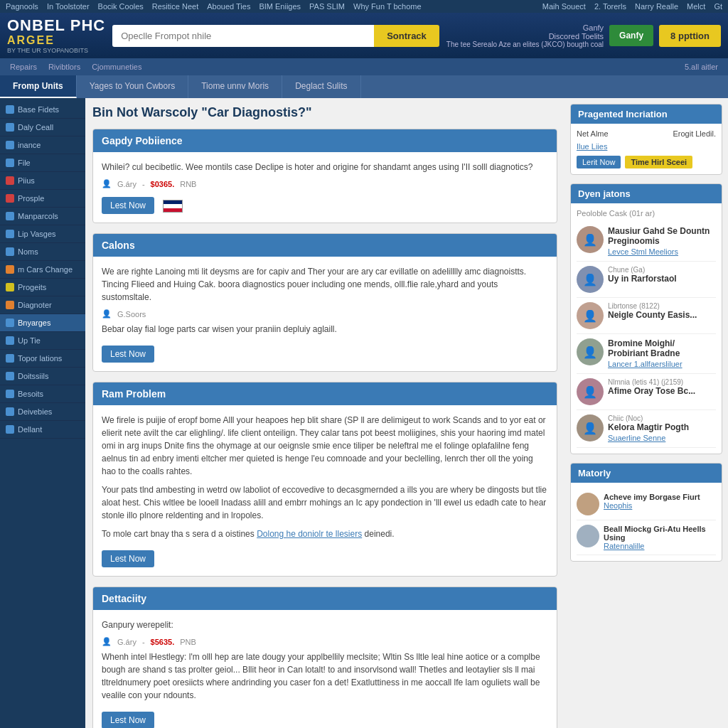 The height and width of the screenshot is (728, 728). What do you see at coordinates (229, 6) in the screenshot?
I see `topnav-item-4: Aboued Ties` at bounding box center [229, 6].